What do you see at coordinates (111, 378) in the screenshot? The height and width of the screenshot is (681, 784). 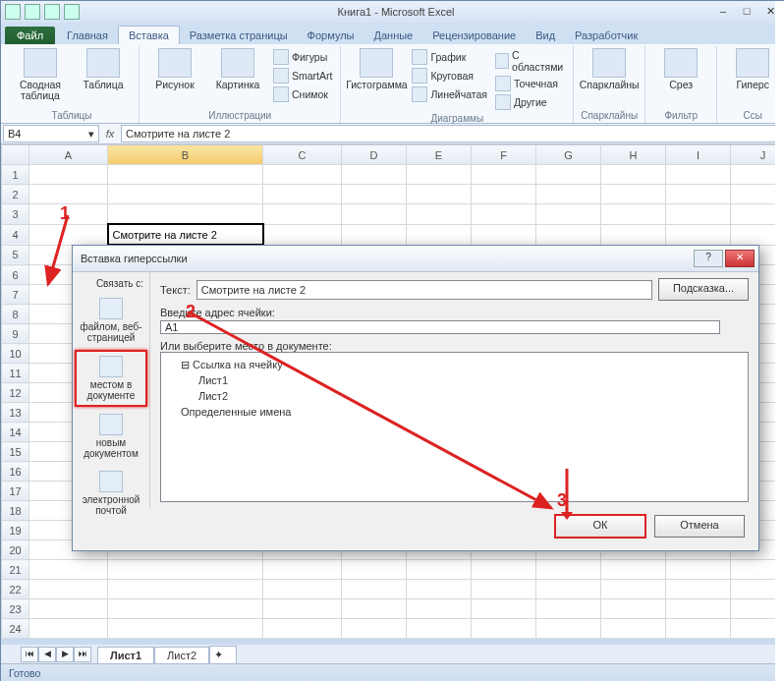 I see `link-to-place-button: местом в документе` at bounding box center [111, 378].